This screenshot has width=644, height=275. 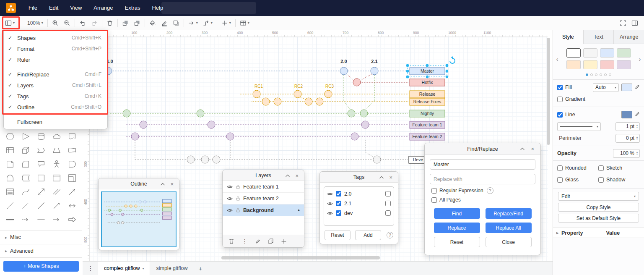 I want to click on tab-arrange: Arrange, so click(x=629, y=37).